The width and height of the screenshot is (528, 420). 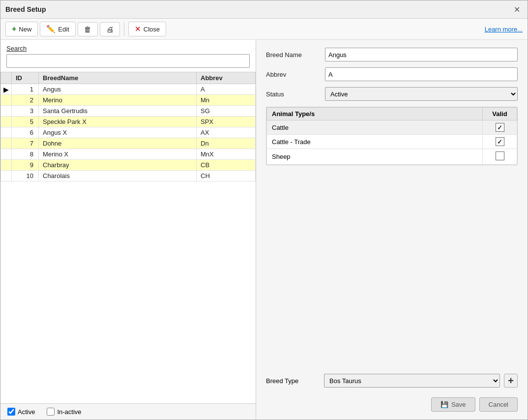 What do you see at coordinates (226, 100) in the screenshot?
I see `row-abbrev: Mn` at bounding box center [226, 100].